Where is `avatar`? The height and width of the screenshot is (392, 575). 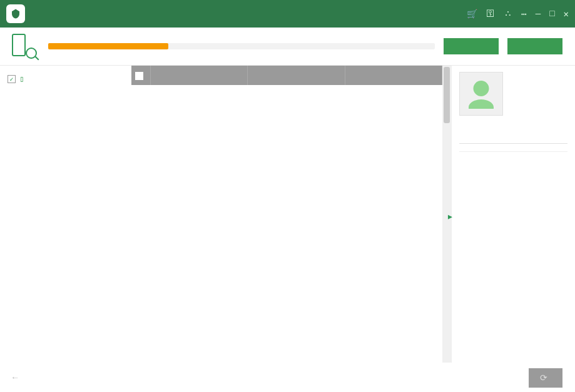
avatar is located at coordinates (481, 94).